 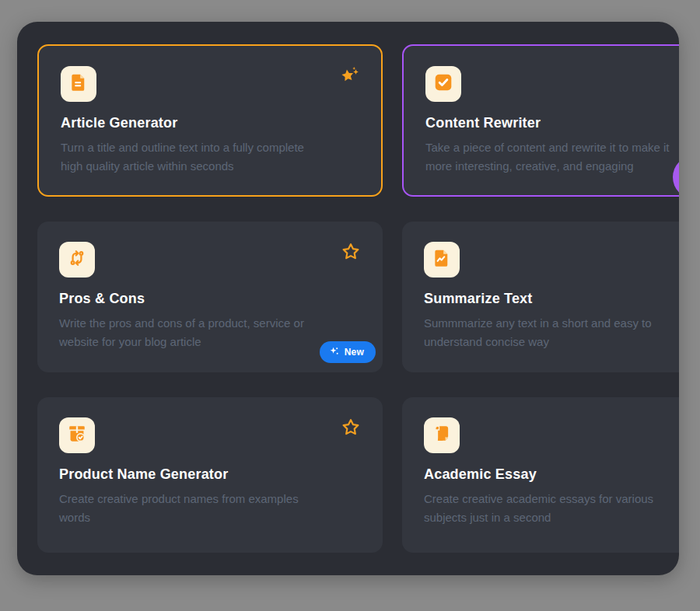 What do you see at coordinates (210, 475) in the screenshot?
I see `card-product-name-generator: Product Name Generator Create creative p…` at bounding box center [210, 475].